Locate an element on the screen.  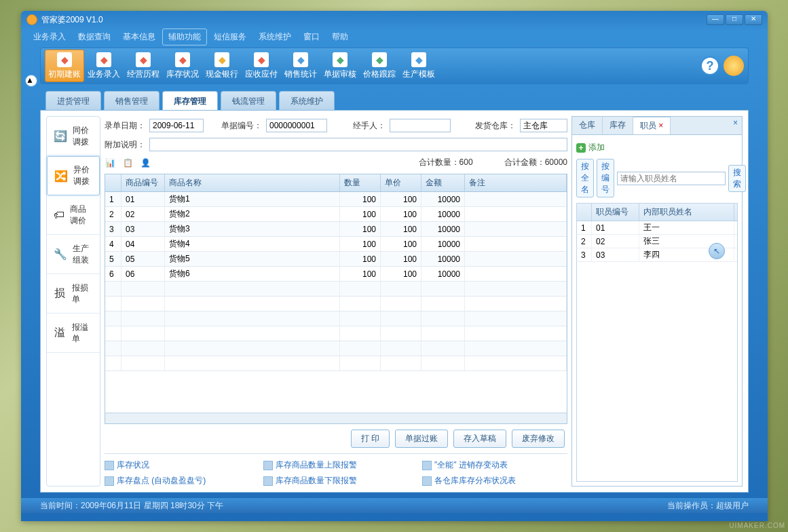
menu-item: 窗口 is located at coordinates (312, 37).